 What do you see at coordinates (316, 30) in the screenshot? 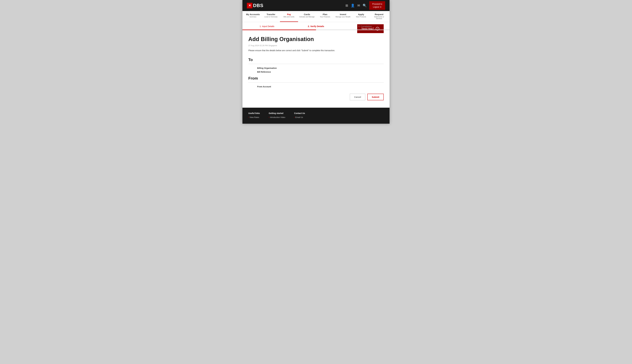
I see `progress-line` at bounding box center [316, 30].